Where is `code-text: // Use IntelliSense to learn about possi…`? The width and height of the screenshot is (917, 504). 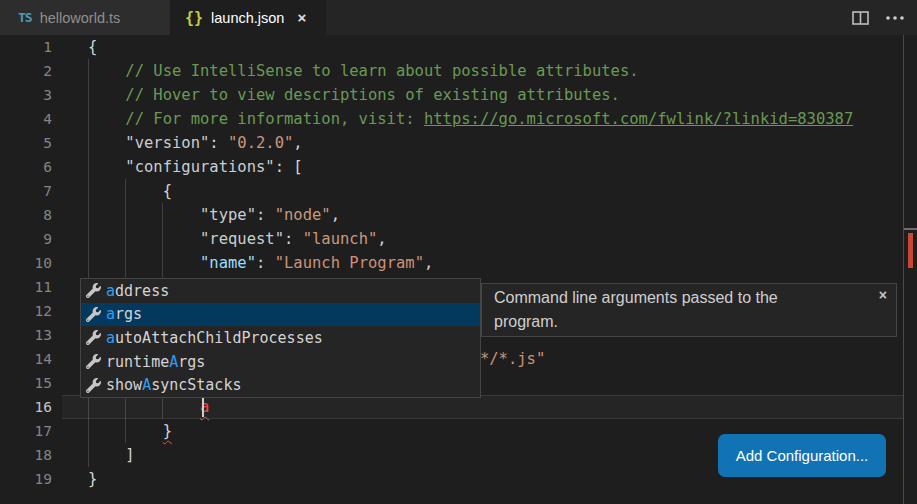
code-text: // Use IntelliSense to learn about possi… is located at coordinates (364, 71).